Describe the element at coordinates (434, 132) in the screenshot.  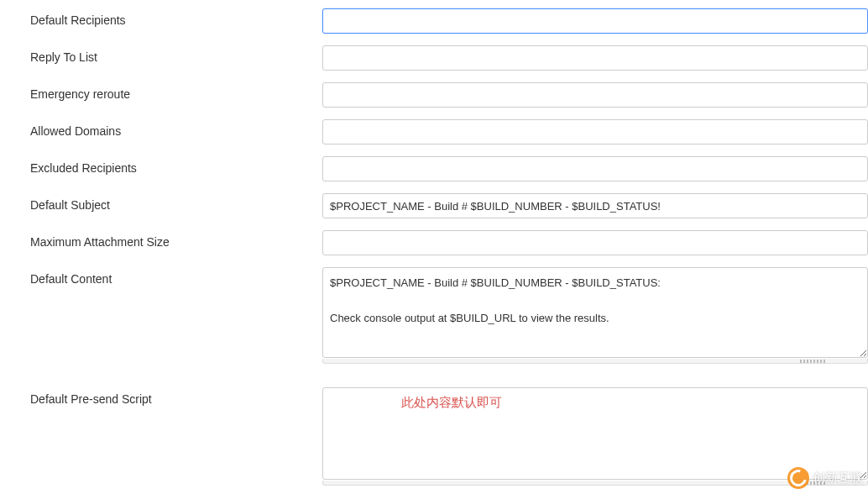
I see `row-allowed-domains: Allowed Domains` at that location.